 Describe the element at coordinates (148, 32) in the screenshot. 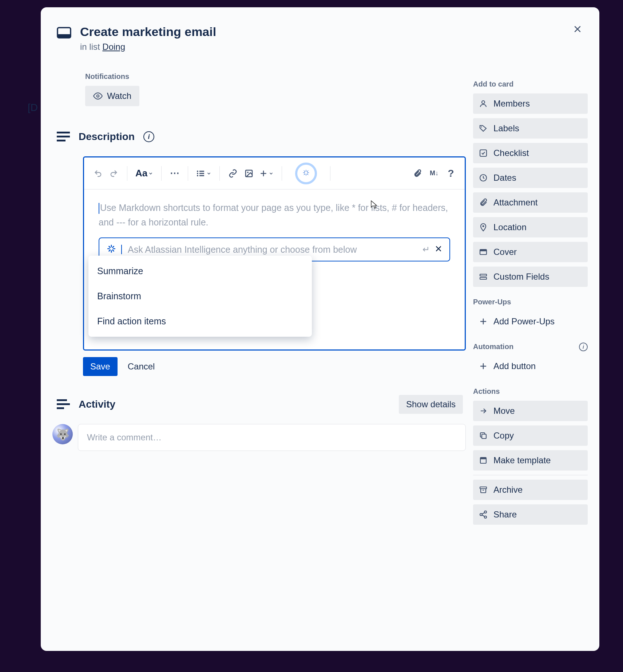

I see `card-title: Create marketing email` at that location.